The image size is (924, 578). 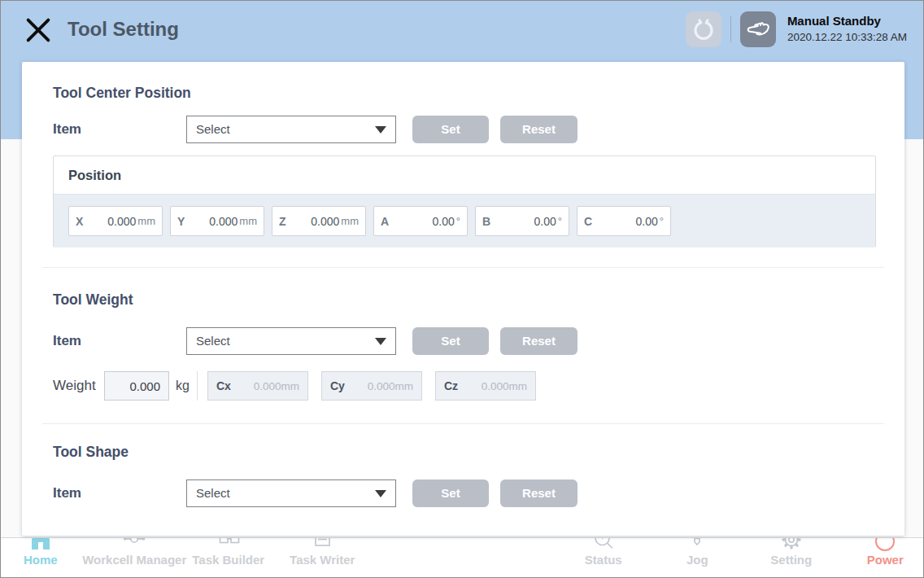 What do you see at coordinates (228, 560) in the screenshot?
I see `nav-label: Task Builder` at bounding box center [228, 560].